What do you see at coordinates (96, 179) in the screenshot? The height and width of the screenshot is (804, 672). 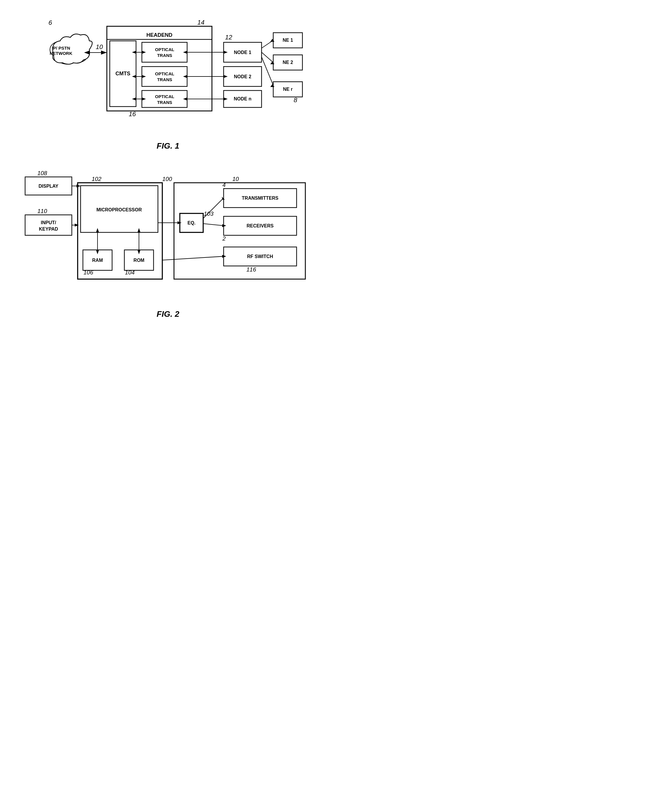 I see `micro-num: 102` at bounding box center [96, 179].